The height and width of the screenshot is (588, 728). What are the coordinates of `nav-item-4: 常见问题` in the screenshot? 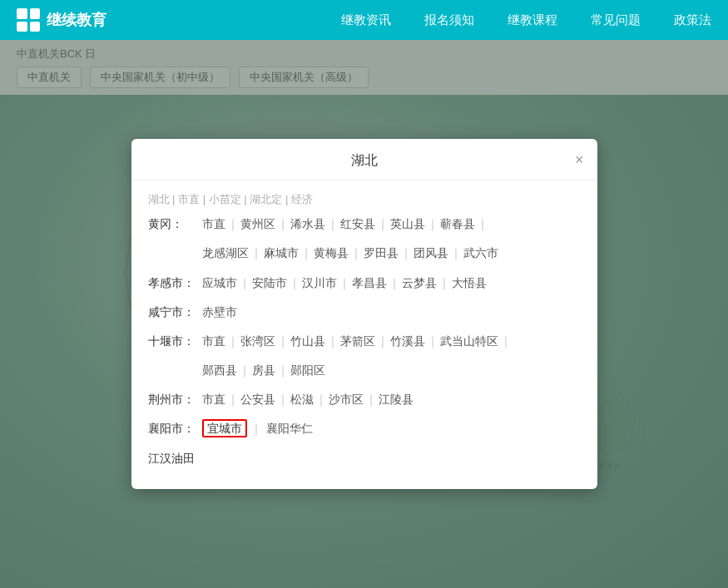 It's located at (616, 20).